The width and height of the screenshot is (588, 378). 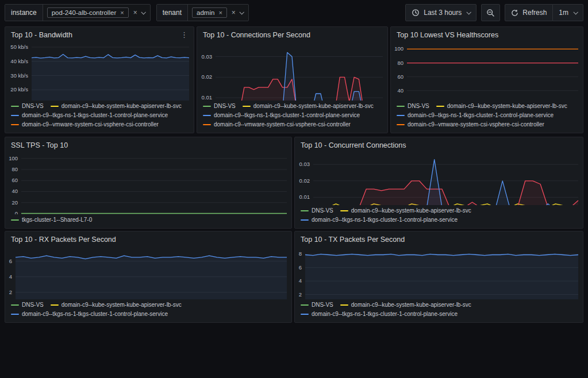 I want to click on svg-text: 0.02, so click(x=305, y=180).